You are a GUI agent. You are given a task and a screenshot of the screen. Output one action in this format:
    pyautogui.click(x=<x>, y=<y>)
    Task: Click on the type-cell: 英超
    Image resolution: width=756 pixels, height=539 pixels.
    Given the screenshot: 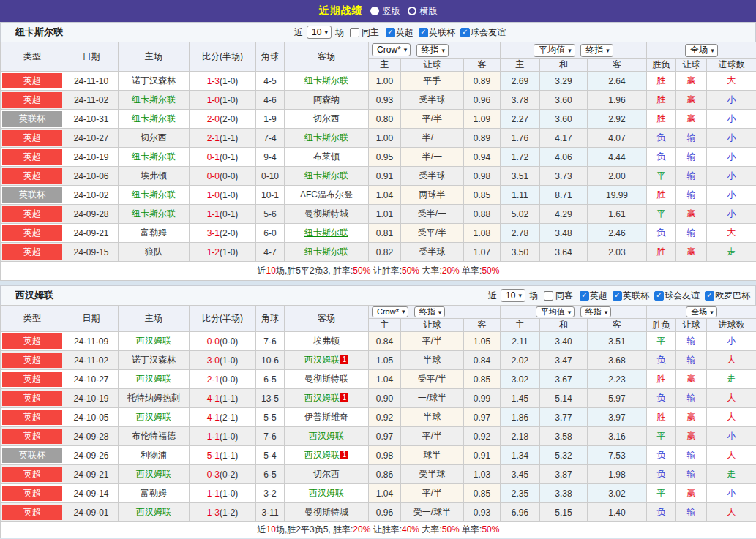 What is the action you would take?
    pyautogui.click(x=32, y=399)
    